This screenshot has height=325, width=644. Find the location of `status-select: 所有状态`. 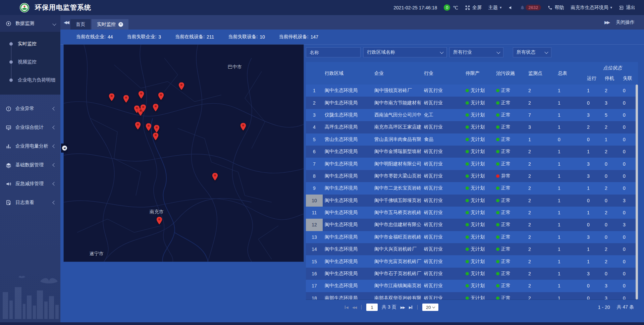

status-select: 所有状态 is located at coordinates (532, 52).